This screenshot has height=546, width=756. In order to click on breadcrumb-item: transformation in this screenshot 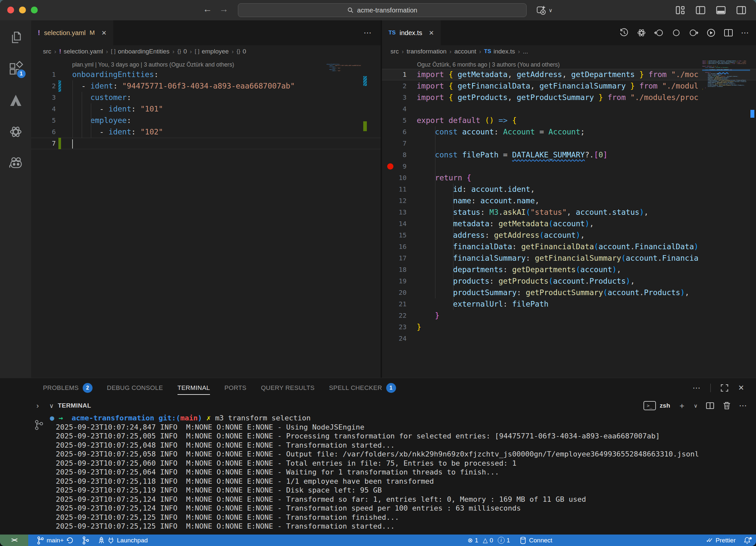, I will do `click(427, 51)`.